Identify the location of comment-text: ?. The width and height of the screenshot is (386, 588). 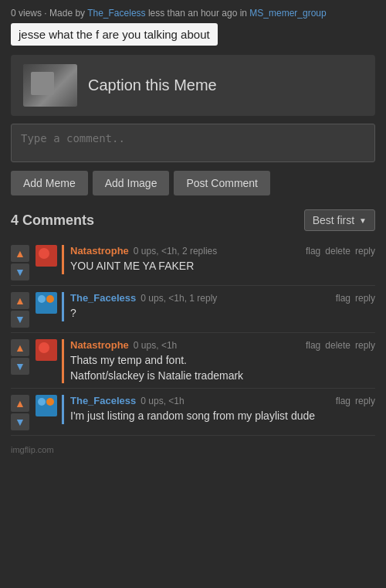
(222, 314).